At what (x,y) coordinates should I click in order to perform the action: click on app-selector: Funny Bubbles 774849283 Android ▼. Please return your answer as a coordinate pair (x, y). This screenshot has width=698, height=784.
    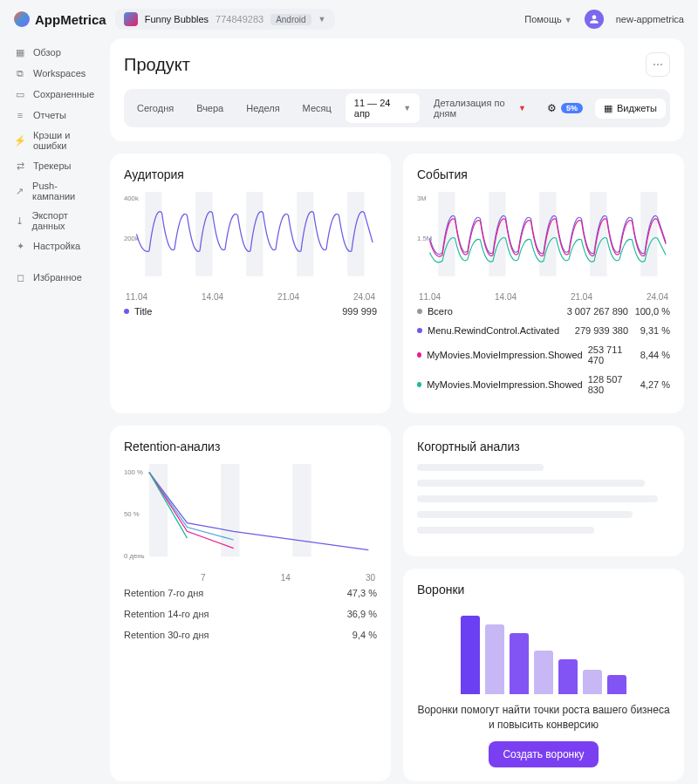
    Looking at the image, I should click on (225, 19).